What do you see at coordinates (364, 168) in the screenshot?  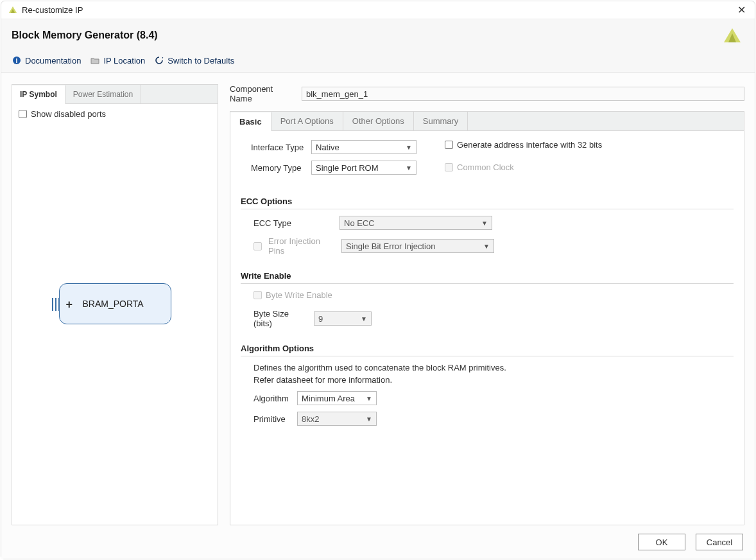 I see `memory-type-select: Single Port ROM ▼` at bounding box center [364, 168].